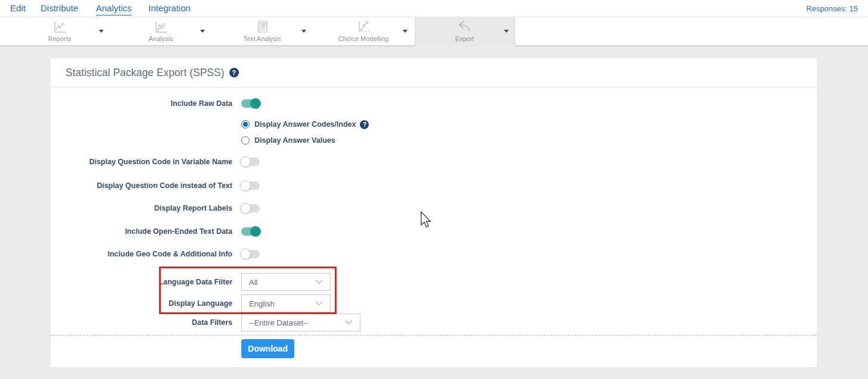 Image resolution: width=868 pixels, height=379 pixels. Describe the element at coordinates (250, 162) in the screenshot. I see `question-code-variable-toggle` at that location.